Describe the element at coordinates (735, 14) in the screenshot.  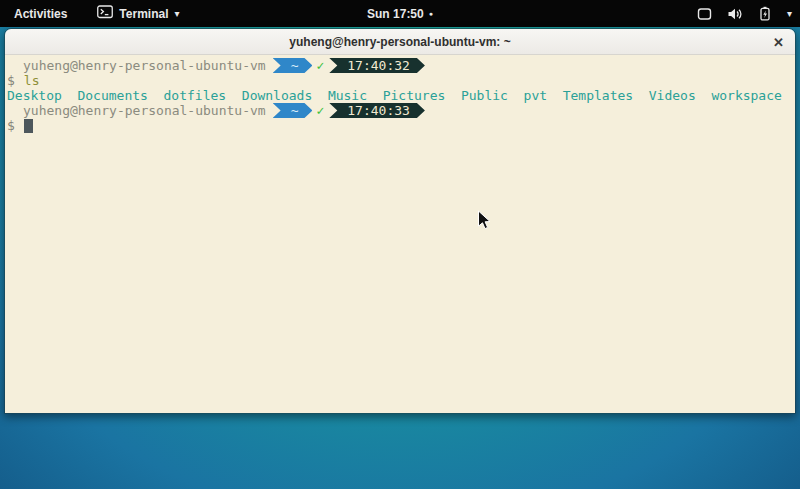
I see `volume-icon` at that location.